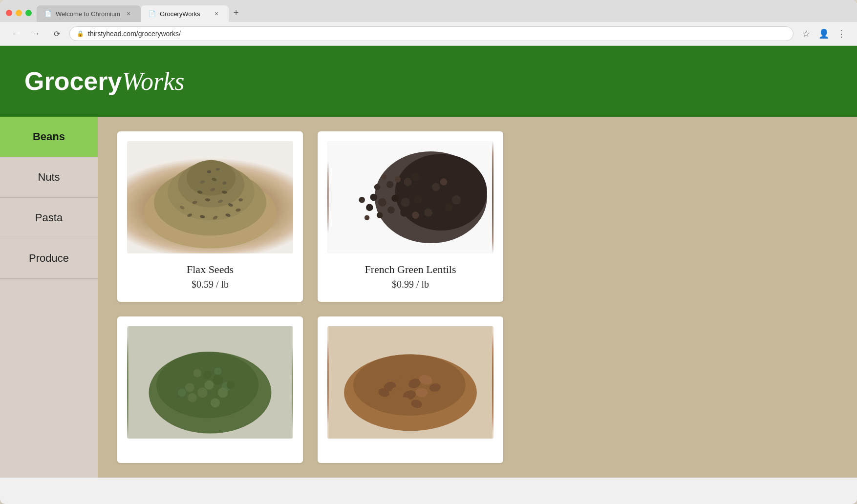  Describe the element at coordinates (841, 34) in the screenshot. I see `menu-button: ⋮` at that location.